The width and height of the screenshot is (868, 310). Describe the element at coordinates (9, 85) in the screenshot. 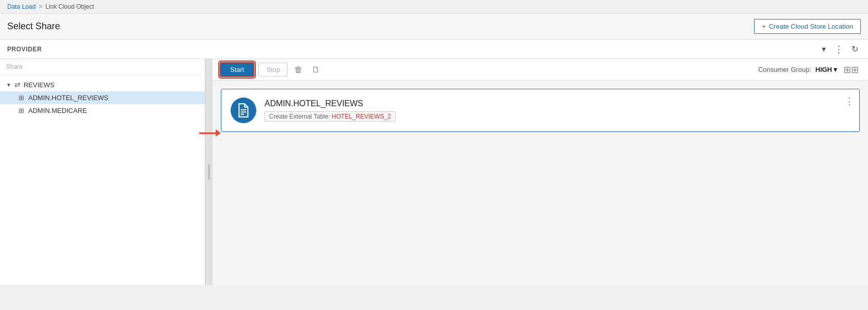

I see `tree-chevron-icon: ▼` at that location.